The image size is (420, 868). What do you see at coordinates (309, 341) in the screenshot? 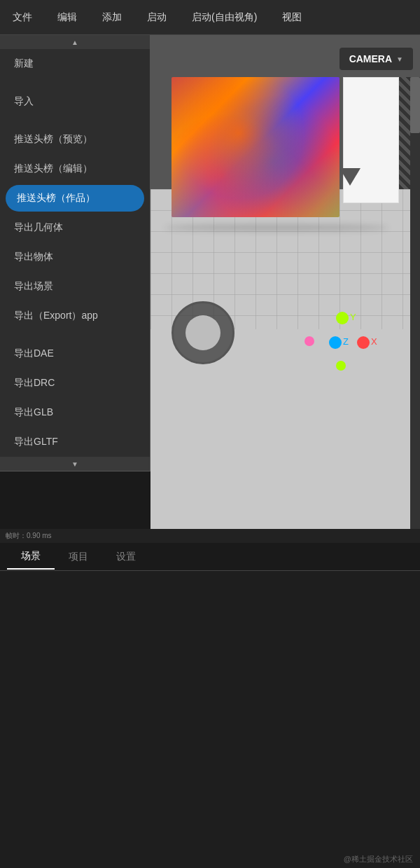
I see `axis-pink-left-dot` at bounding box center [309, 341].